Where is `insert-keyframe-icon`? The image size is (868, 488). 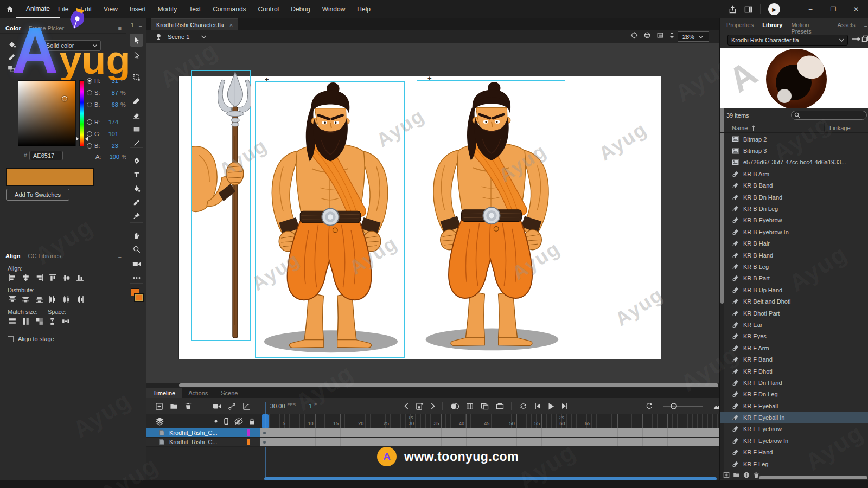 insert-keyframe-icon is located at coordinates (420, 407).